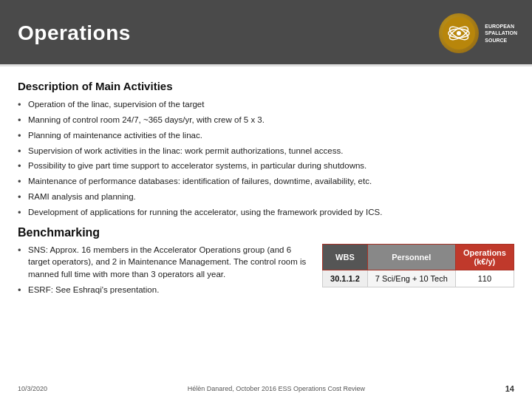 This screenshot has width=532, height=399. I want to click on table-row: 30.1.1.2 7 Sci/Eng + 10 Tech 110, so click(418, 278).